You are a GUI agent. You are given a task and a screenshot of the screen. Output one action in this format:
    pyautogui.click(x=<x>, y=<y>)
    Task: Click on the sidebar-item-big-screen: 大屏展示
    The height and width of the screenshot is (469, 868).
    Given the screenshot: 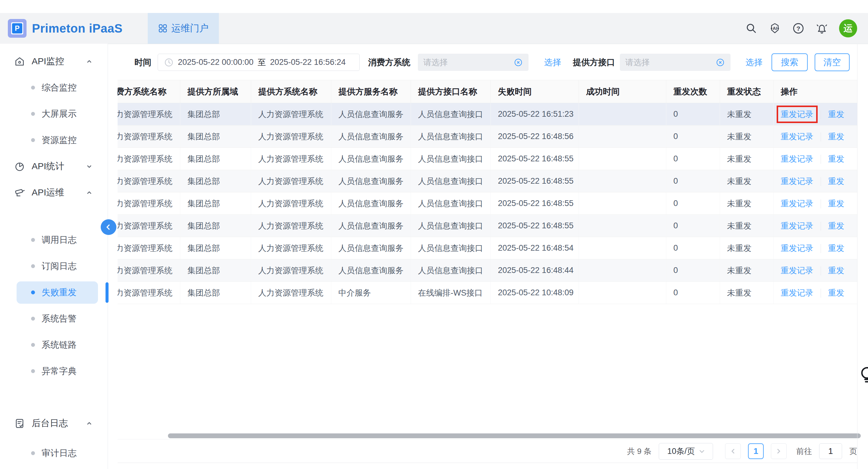 What is the action you would take?
    pyautogui.click(x=54, y=114)
    